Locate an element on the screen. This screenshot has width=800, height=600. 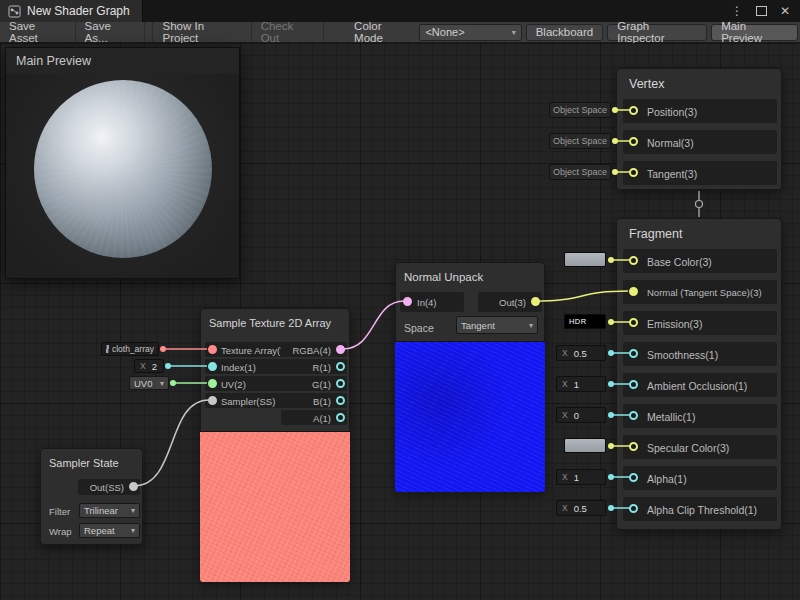
index-value: 2 is located at coordinates (154, 366).